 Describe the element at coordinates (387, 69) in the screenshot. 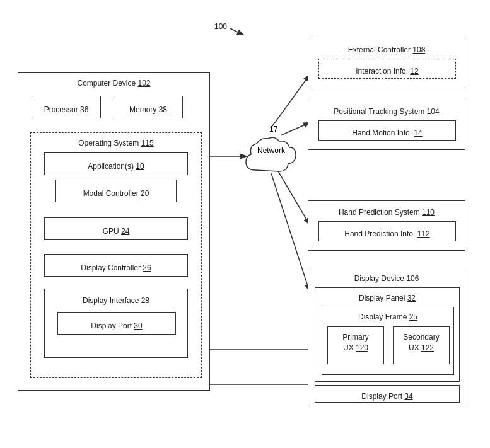

I see `interaction-info-box: Interaction Info. 12` at that location.